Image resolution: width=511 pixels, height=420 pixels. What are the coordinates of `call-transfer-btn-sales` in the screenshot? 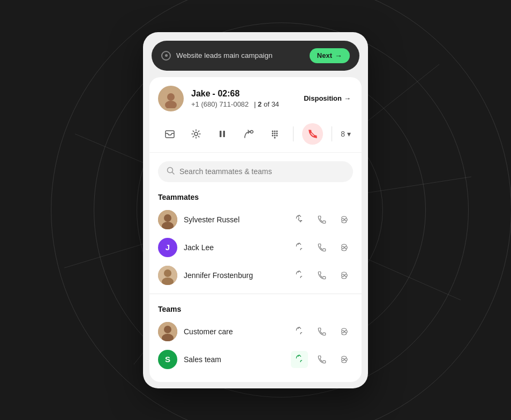 It's located at (299, 359).